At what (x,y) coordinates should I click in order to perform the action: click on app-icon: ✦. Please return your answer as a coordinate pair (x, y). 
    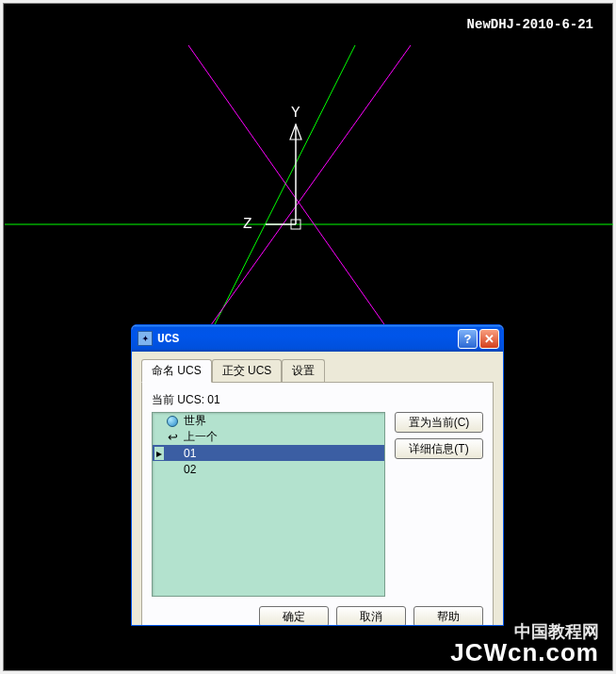
    Looking at the image, I should click on (145, 338).